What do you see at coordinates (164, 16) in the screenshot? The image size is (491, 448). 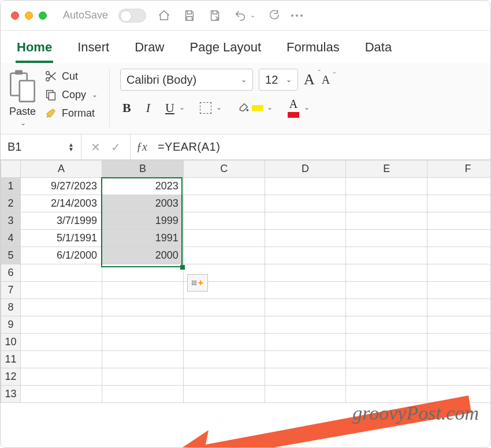 I see `home-icon` at bounding box center [164, 16].